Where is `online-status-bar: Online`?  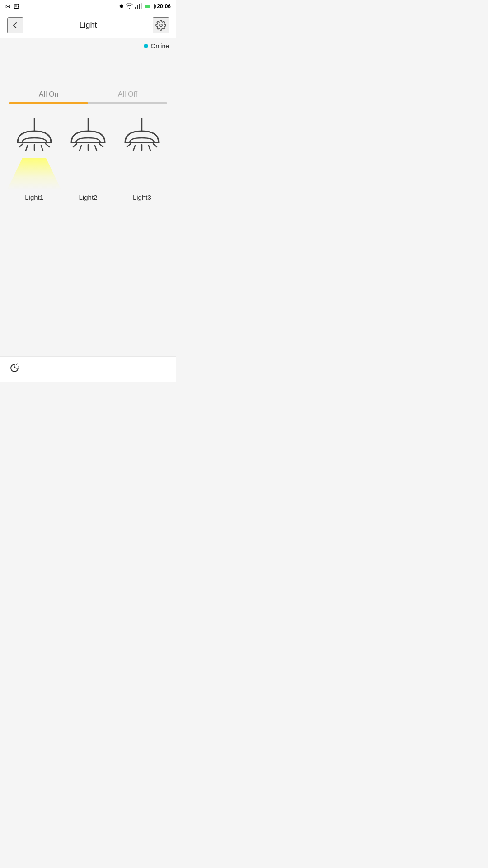
online-status-bar: Online is located at coordinates (88, 46).